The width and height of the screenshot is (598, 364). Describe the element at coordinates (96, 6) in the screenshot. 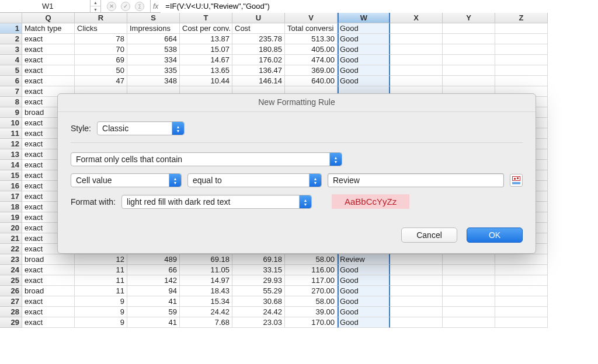

I see `name-box-stepper: ▲ ▼` at that location.